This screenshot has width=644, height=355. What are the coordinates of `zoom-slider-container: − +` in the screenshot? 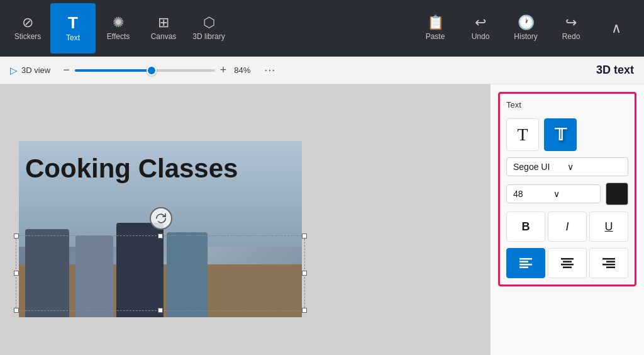 It's located at (145, 70).